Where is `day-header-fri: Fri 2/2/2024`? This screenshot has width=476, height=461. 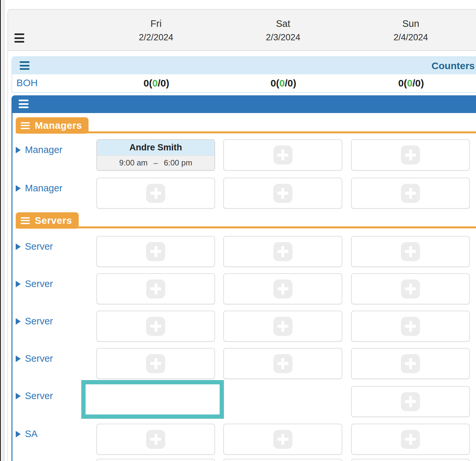
day-header-fri: Fri 2/2/2024 is located at coordinates (156, 30).